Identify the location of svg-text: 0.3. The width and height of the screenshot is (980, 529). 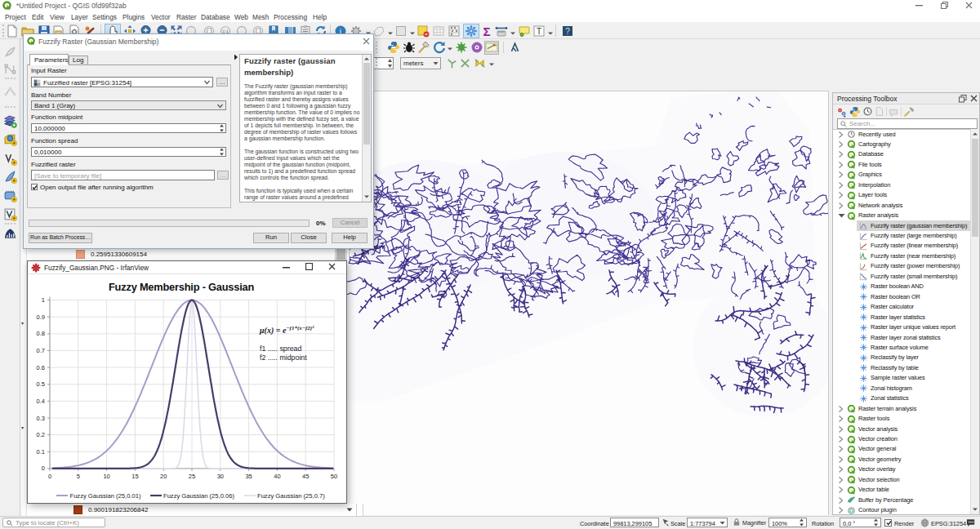
(41, 418).